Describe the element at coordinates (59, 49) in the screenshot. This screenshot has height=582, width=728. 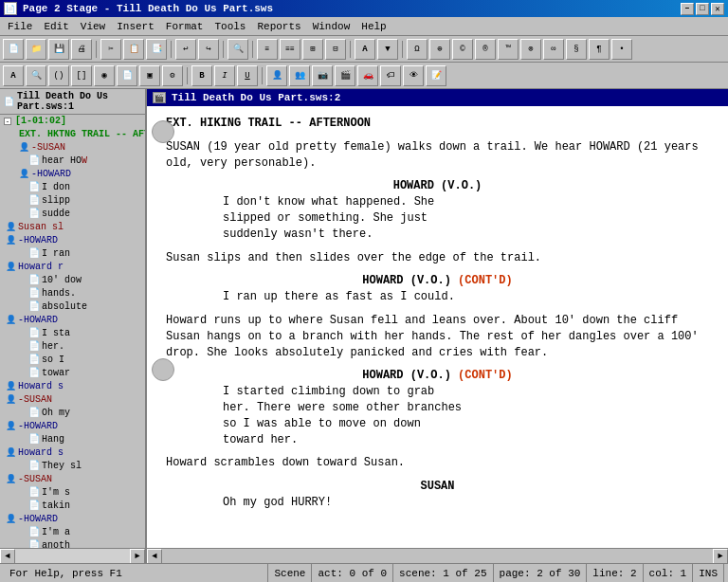
I see `save-button: 💾` at that location.